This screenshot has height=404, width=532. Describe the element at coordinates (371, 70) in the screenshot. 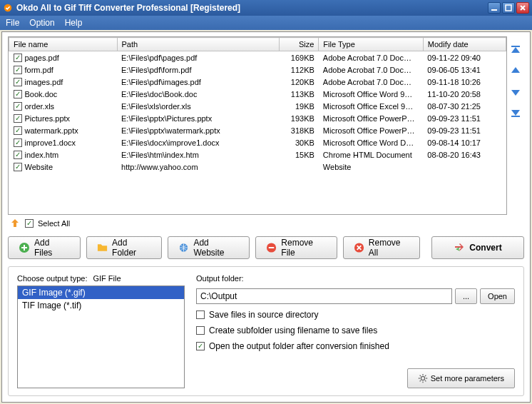

I see `file-type: Adobe Acrobat 7.0 Doc…` at that location.